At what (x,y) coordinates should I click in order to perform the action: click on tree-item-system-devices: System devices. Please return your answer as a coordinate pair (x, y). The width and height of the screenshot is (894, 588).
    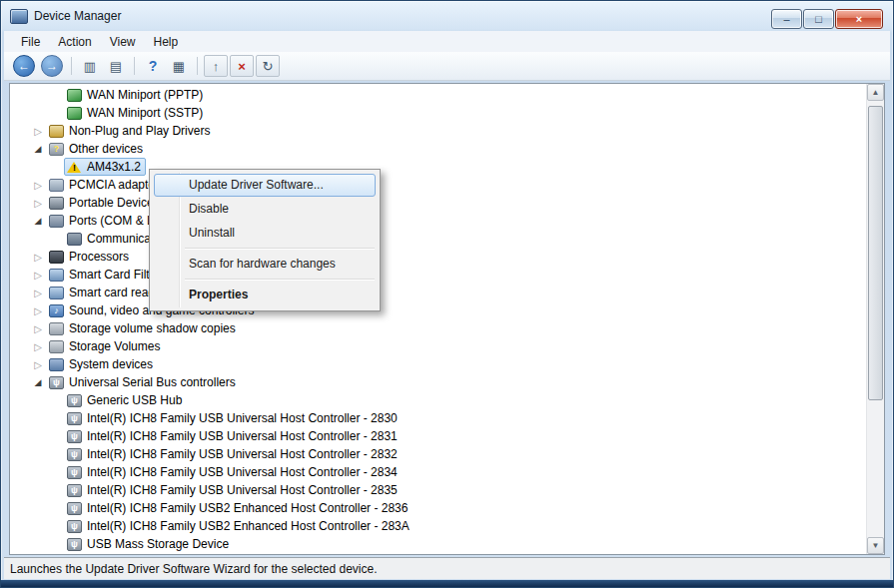
    Looking at the image, I should click on (439, 364).